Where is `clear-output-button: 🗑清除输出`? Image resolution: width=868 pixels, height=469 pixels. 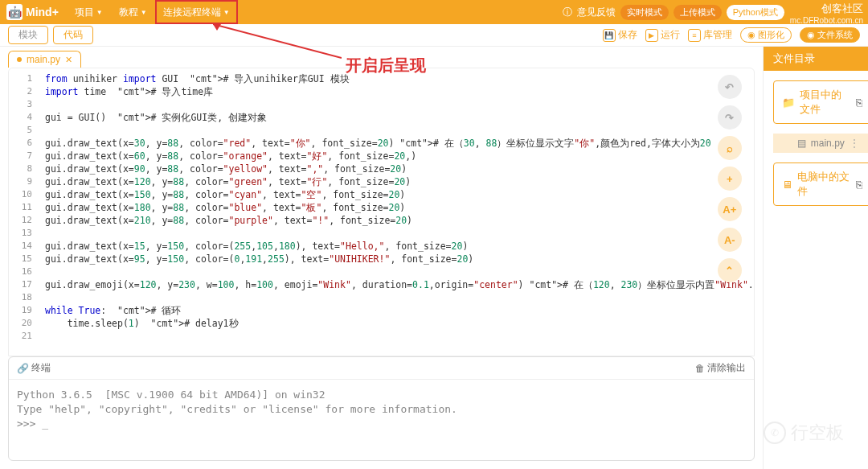 clear-output-button: 🗑清除输出 is located at coordinates (720, 368).